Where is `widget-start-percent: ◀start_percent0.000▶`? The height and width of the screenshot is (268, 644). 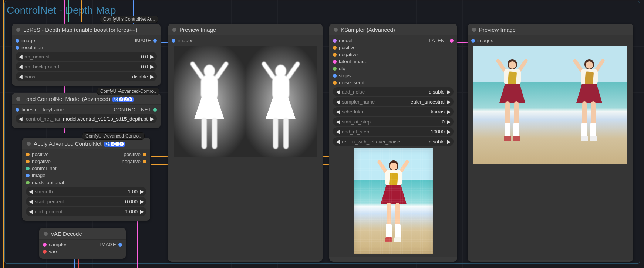 widget-start-percent: ◀start_percent0.000▶ is located at coordinates (86, 201).